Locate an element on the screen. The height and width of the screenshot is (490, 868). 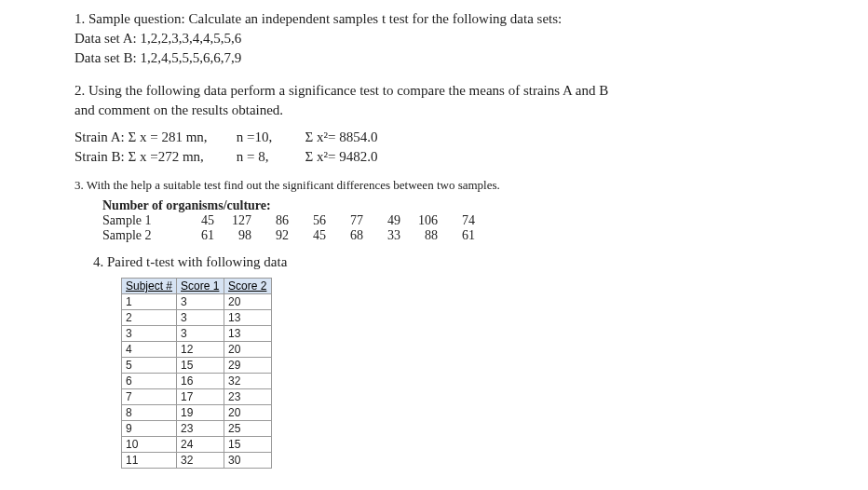
table-cell: 24 is located at coordinates (201, 445).